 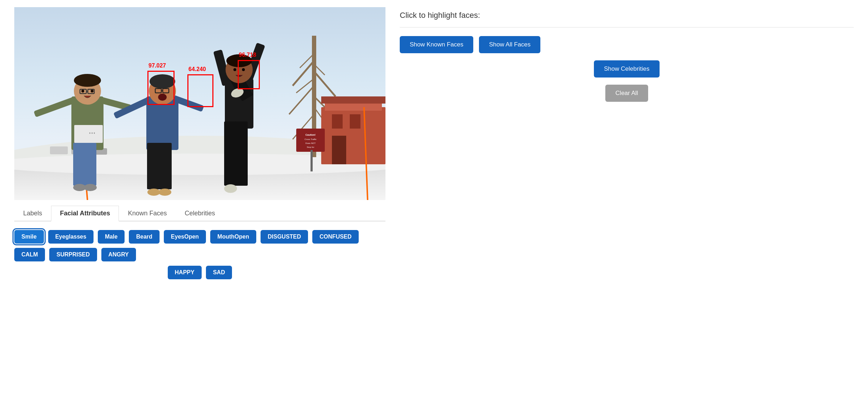 What do you see at coordinates (627, 45) in the screenshot?
I see `button-row-top: Show Known Faces Show All Faces` at bounding box center [627, 45].